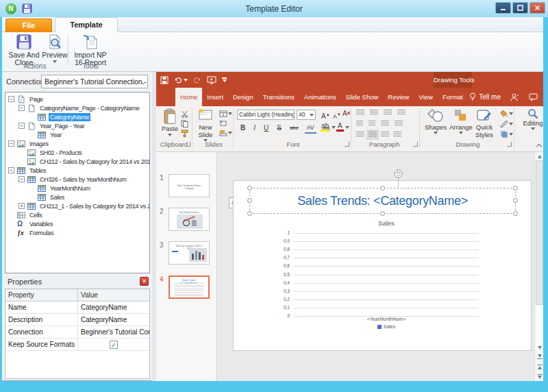  Describe the element at coordinates (185, 114) in the screenshot. I see `cut-button` at that location.